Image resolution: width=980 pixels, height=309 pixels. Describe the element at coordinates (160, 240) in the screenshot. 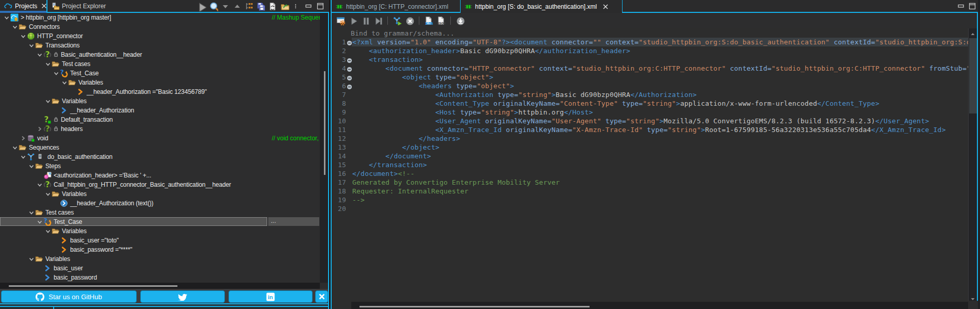

I see `tree-item-basic_user-toto: basic_user ="toto"` at that location.